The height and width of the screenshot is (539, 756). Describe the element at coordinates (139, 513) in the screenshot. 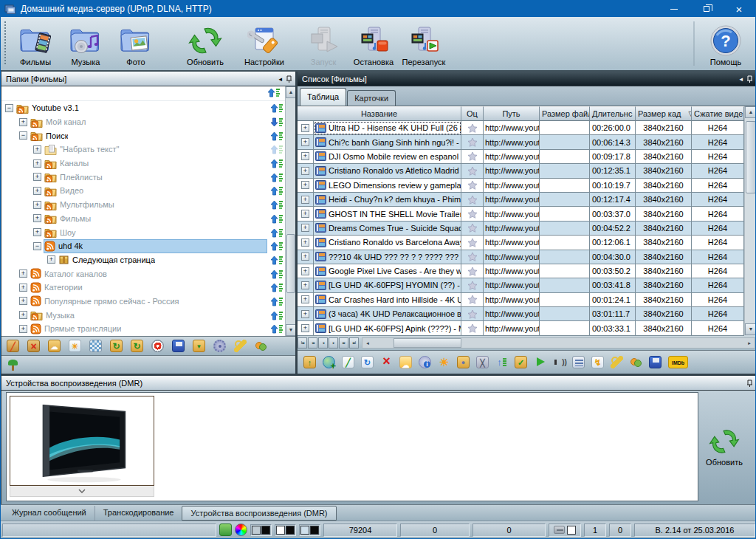

I see `tab-transcoding: Транскодирование` at that location.